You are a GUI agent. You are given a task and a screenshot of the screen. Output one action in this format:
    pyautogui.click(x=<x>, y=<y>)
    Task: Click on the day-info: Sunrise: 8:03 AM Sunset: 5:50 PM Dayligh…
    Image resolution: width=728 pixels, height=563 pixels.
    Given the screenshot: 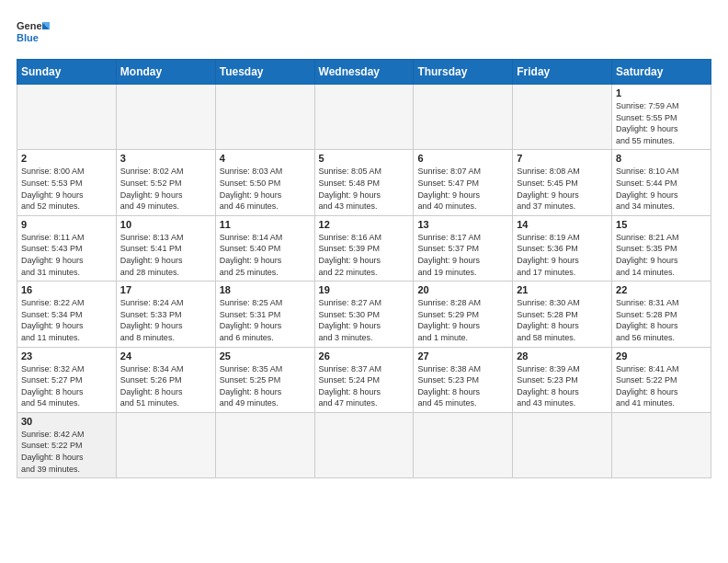 What is the action you would take?
    pyautogui.click(x=265, y=189)
    